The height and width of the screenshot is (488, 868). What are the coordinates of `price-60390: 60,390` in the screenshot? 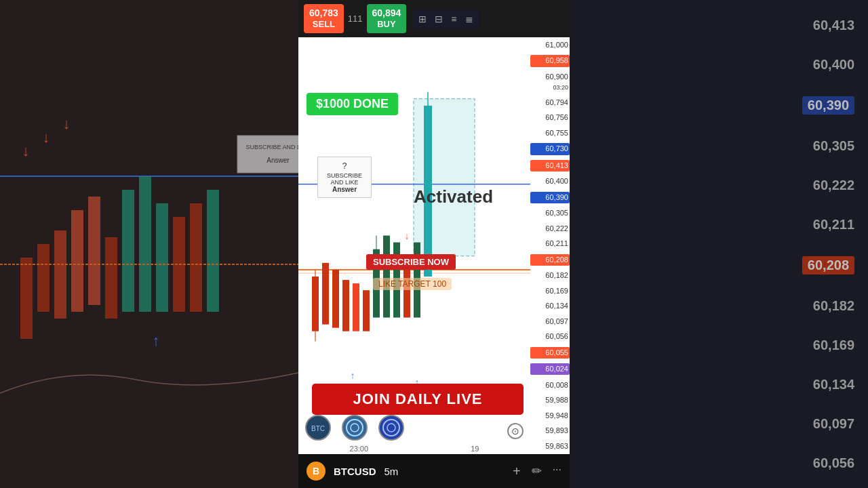 It's located at (550, 198).